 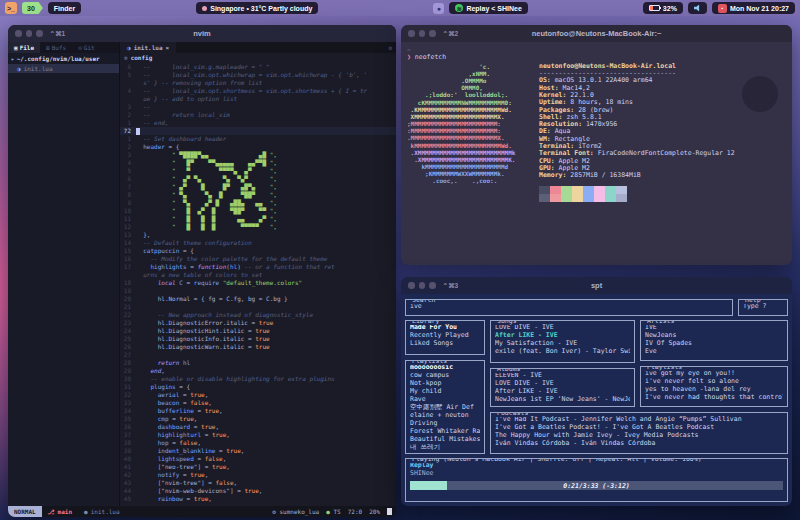 What do you see at coordinates (596, 486) in the screenshot?
I see `progress-bar: 0:21/3:33 (-3:12)` at bounding box center [596, 486].